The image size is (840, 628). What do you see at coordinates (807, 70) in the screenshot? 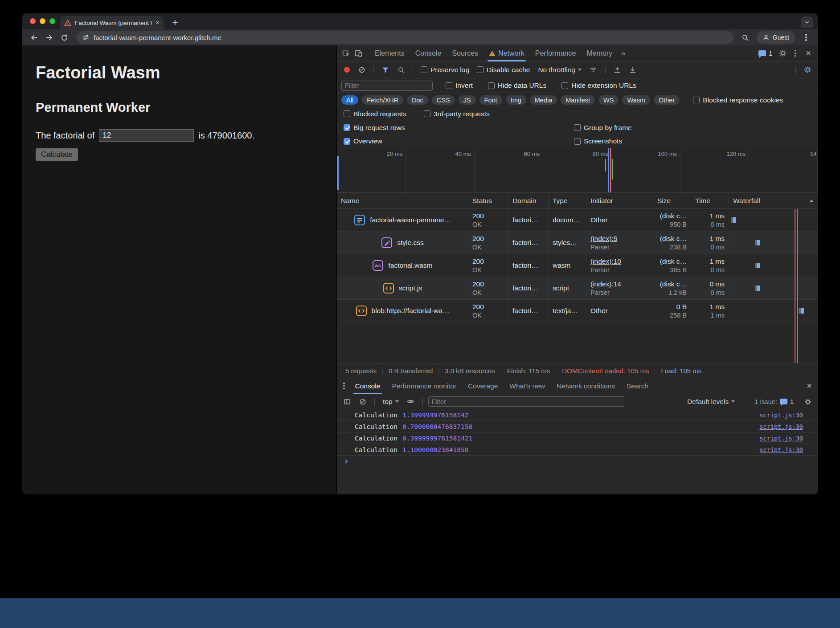
I see `network-settings-icon` at bounding box center [807, 70].